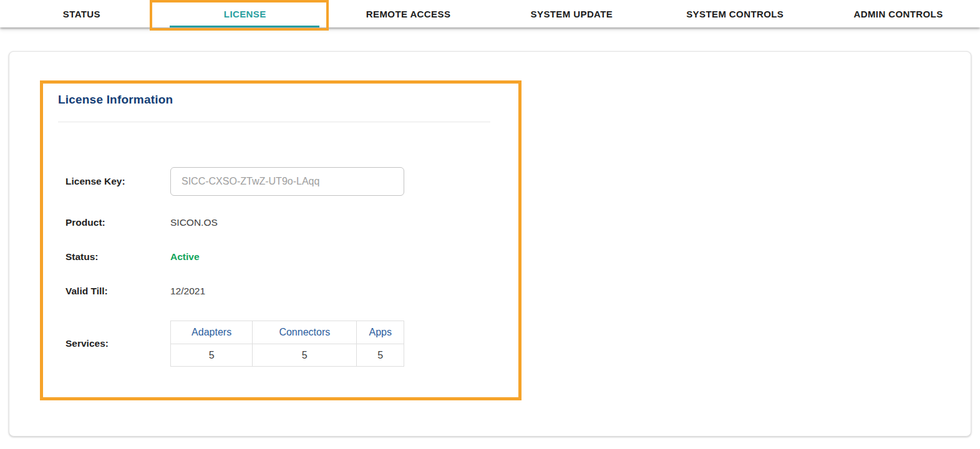  Describe the element at coordinates (287, 344) in the screenshot. I see `services-table: Adapters Connectors Apps 5 5 5` at that location.